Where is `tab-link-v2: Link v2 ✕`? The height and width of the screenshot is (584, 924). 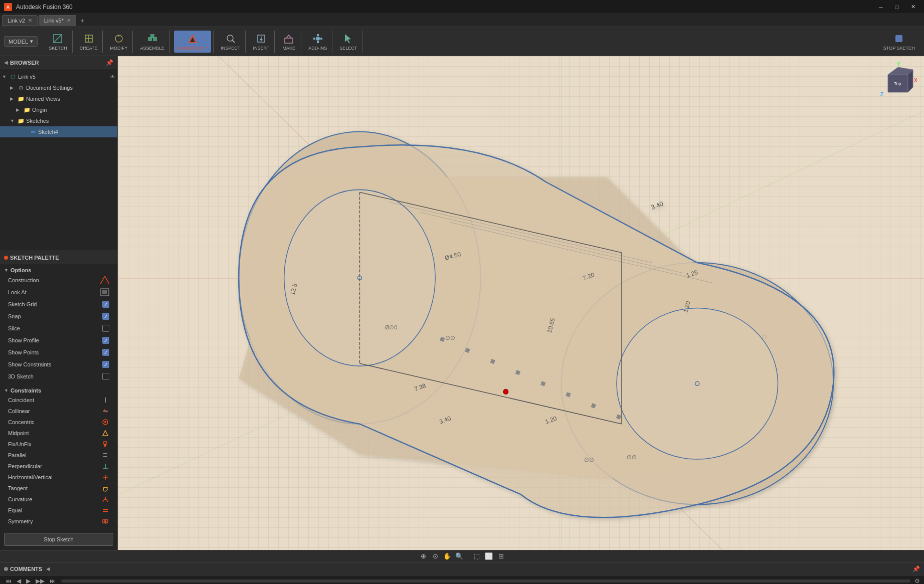
tab-link-v2: Link v2 ✕ is located at coordinates (20, 21).